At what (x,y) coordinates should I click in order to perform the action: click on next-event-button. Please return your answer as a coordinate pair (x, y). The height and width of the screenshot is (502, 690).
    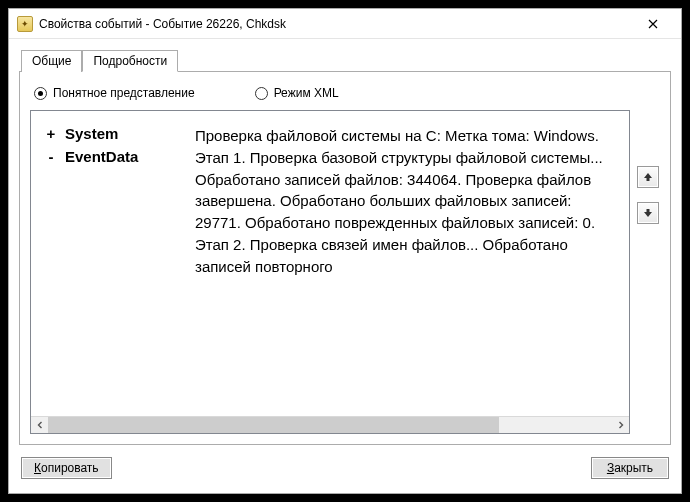
    Looking at the image, I should click on (648, 213).